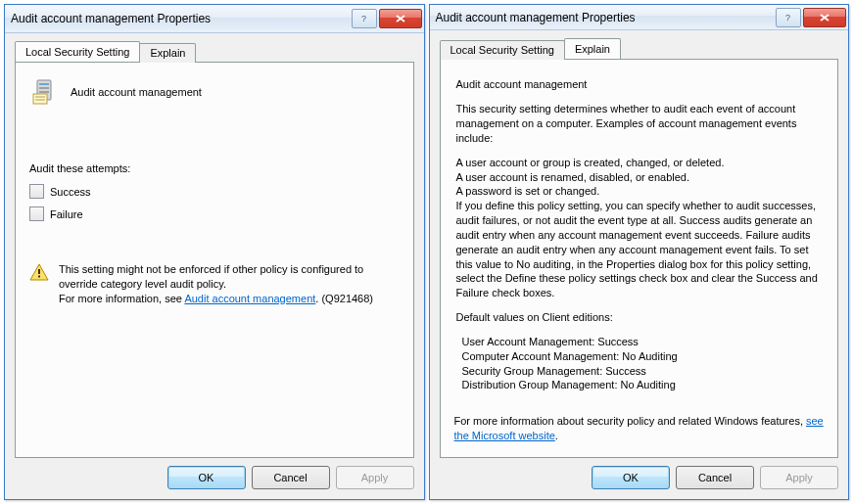 Image resolution: width=853 pixels, height=504 pixels. Describe the element at coordinates (229, 284) in the screenshot. I see `warning-text: This setting might not be enforced if ot…` at that location.